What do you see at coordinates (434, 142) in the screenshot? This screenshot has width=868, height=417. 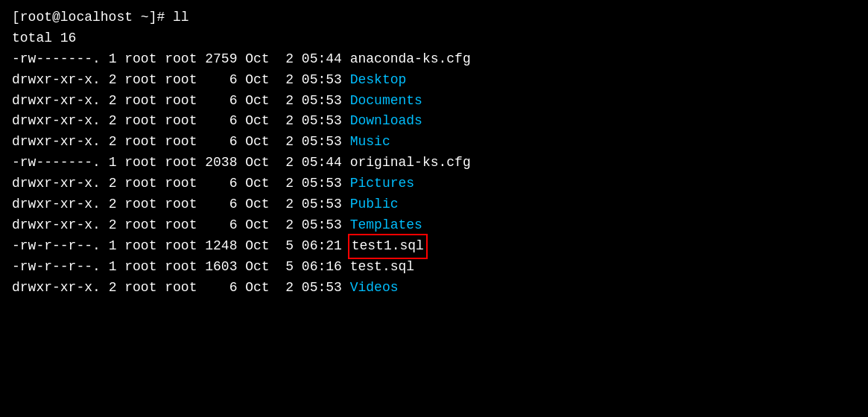 I see `table-row: drwxr-xr-x. 2 root root 6 Oct 2 05:53 Mu…` at bounding box center [434, 142].